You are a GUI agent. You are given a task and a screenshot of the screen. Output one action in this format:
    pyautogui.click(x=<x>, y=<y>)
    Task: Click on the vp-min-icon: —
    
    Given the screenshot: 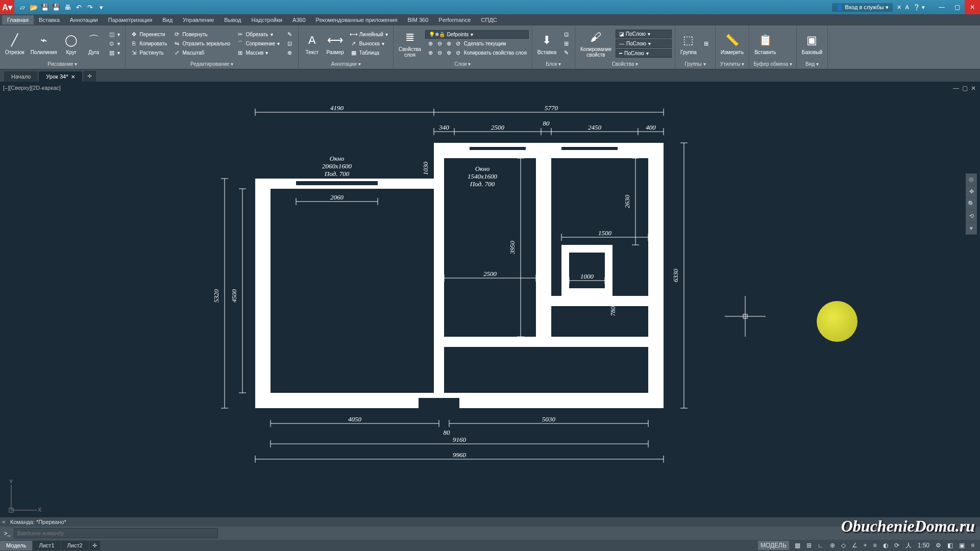 What is the action you would take?
    pyautogui.click(x=956, y=88)
    